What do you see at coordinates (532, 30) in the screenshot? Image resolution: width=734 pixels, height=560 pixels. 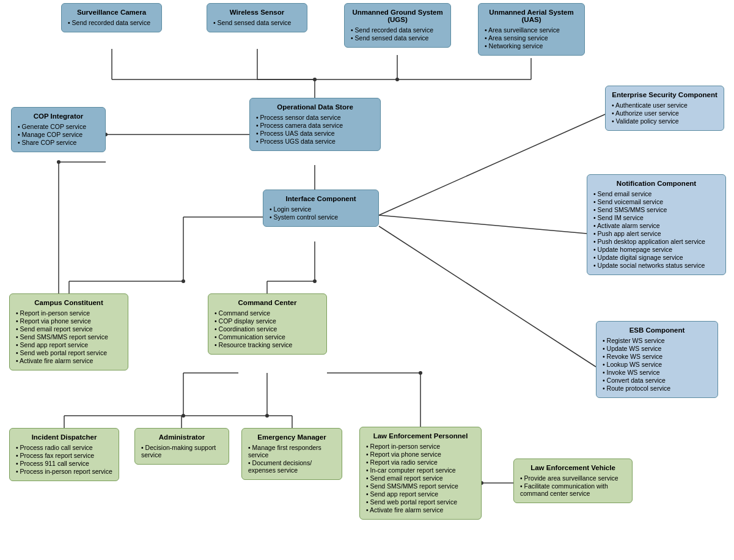 I see `list-item: Area surveillance service` at bounding box center [532, 30].